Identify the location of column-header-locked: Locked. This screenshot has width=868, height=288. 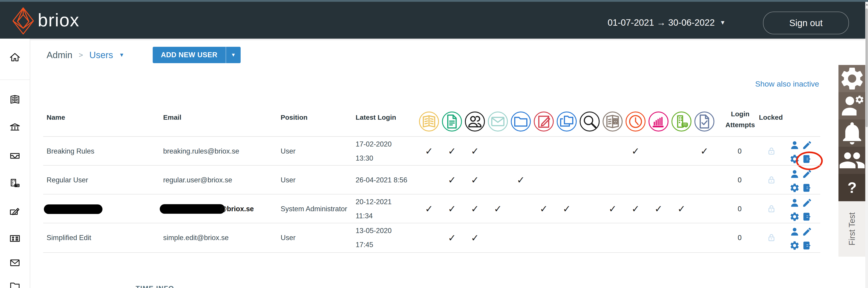
(772, 117).